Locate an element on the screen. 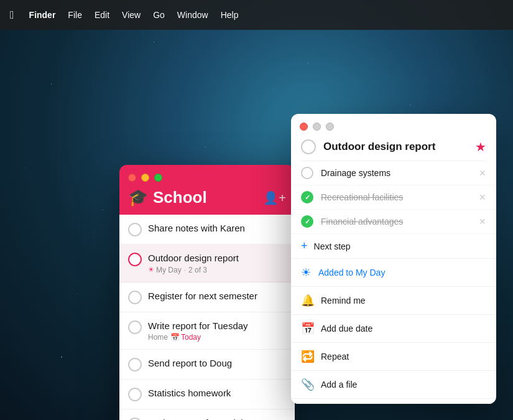 Image resolution: width=513 pixels, height=420 pixels. traffic-light-maximize is located at coordinates (158, 178).